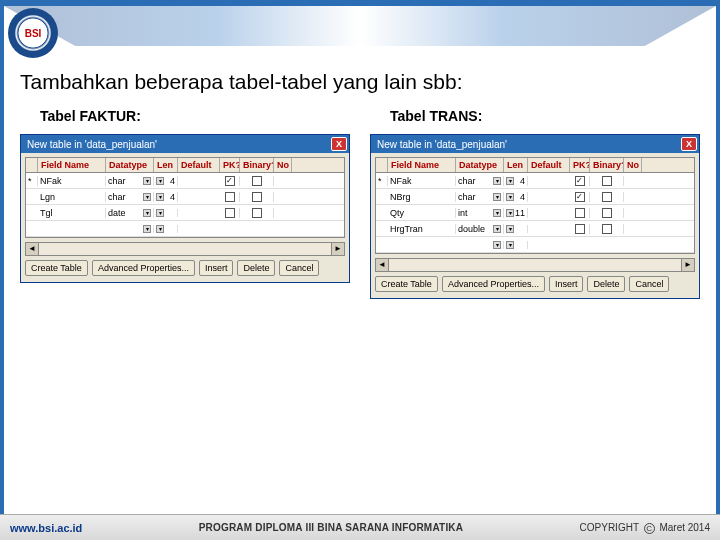  I want to click on field-name-cell: NBrg, so click(422, 197).